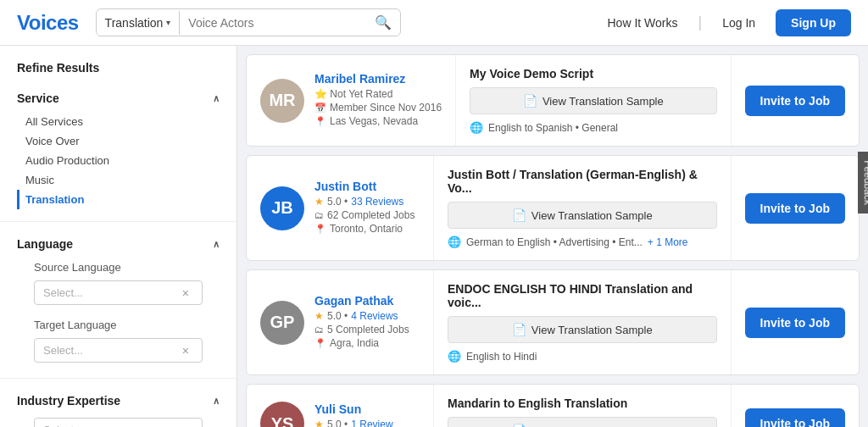 The width and height of the screenshot is (868, 427). What do you see at coordinates (351, 100) in the screenshot?
I see `profile-left: MR Maribel Ramirez ⭐ Not Yet Rated 📅 Mem…` at bounding box center [351, 100].